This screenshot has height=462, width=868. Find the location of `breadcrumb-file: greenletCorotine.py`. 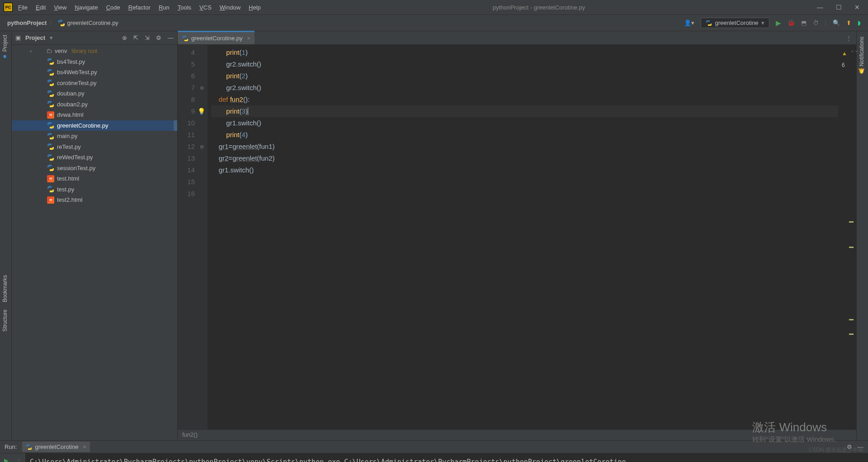

breadcrumb-file: greenletCorotine.py is located at coordinates (88, 23).